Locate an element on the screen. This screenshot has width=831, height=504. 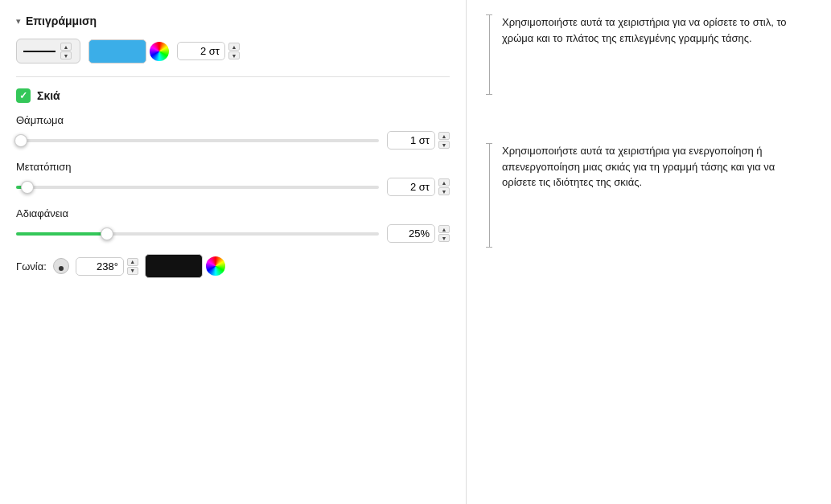
stroke-width-down: ▼ is located at coordinates (234, 55).